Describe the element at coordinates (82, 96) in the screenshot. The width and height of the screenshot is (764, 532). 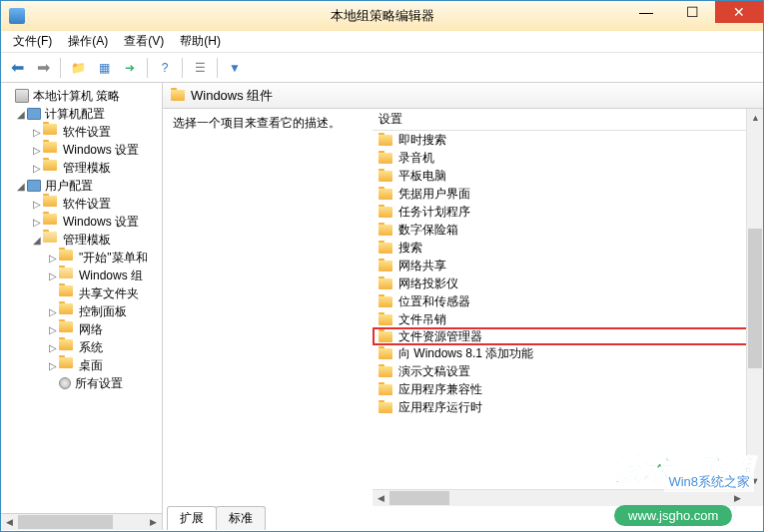
I see `tree-root: 本地计算机 策略` at that location.